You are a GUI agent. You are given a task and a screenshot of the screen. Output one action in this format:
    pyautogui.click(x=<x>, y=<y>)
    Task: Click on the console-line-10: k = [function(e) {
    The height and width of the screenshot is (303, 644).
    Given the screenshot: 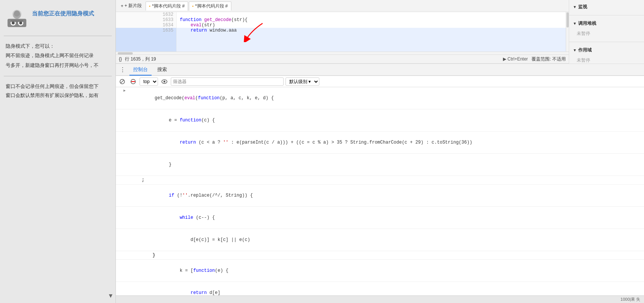 What is the action you would take?
    pyautogui.click(x=380, y=271)
    